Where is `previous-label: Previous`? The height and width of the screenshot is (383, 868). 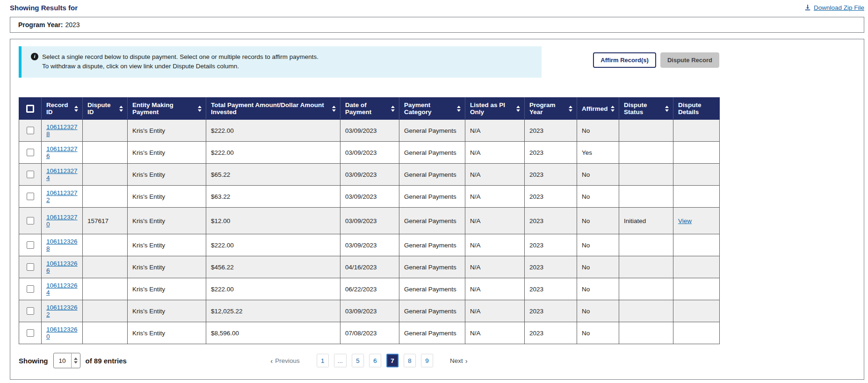 previous-label: Previous is located at coordinates (287, 361).